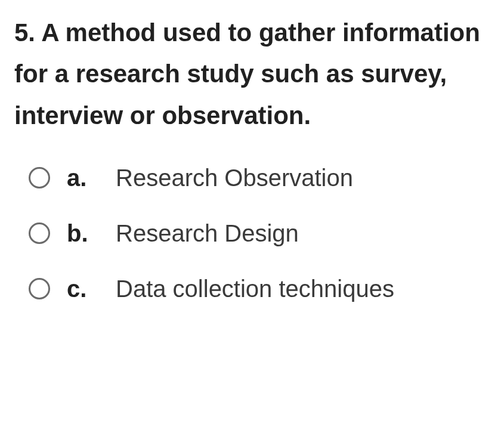 Image resolution: width=504 pixels, height=442 pixels. What do you see at coordinates (259, 289) in the screenshot?
I see `option-c: c. Data collection techniques` at bounding box center [259, 289].